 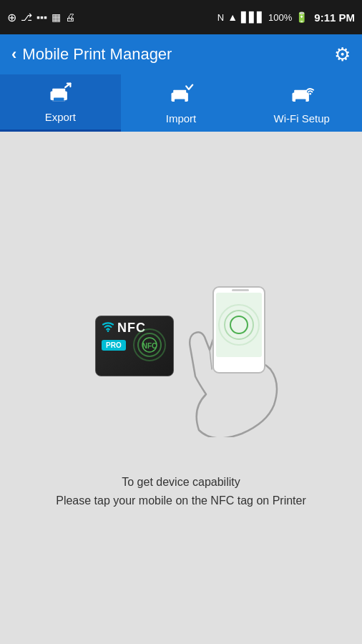 What do you see at coordinates (97, 54) in the screenshot?
I see `app-title: Mobile Print Manager` at bounding box center [97, 54].